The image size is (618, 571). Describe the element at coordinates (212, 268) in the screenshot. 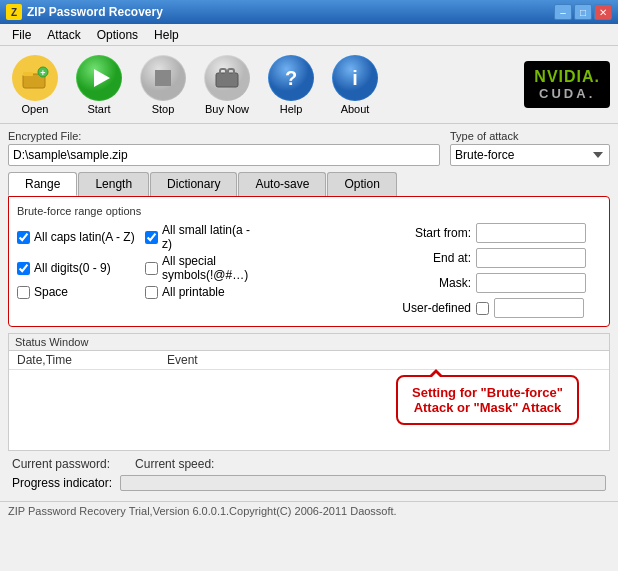

I see `special-label: All special symbols(!@#…)` at that location.